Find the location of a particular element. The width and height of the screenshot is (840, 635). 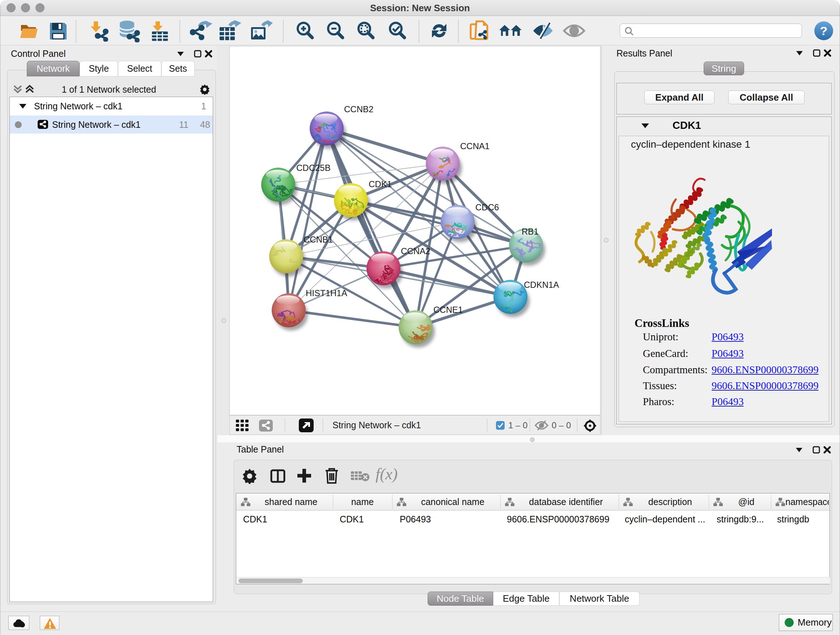

svg-text: HIST1H1A is located at coordinates (327, 293).